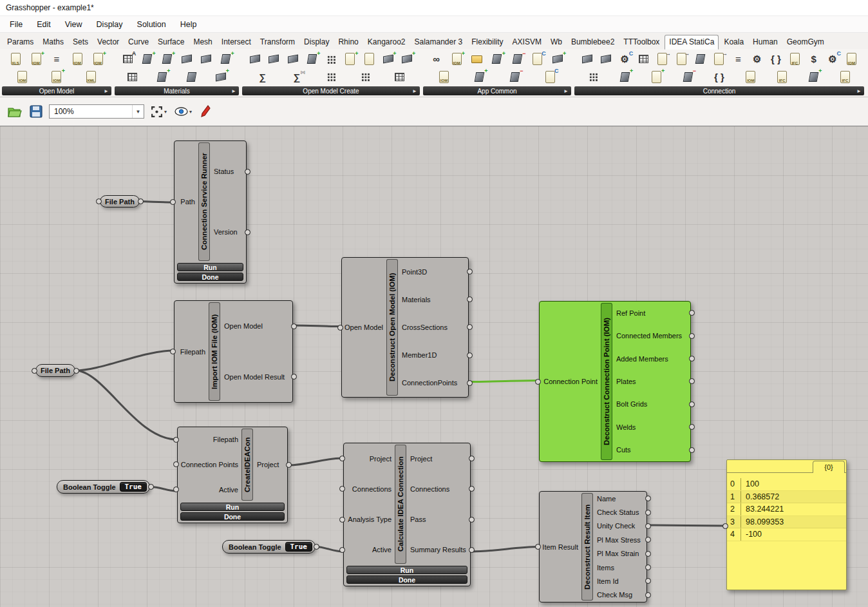 The width and height of the screenshot is (868, 607). I want to click on panel-path-tab: {0}, so click(829, 467).